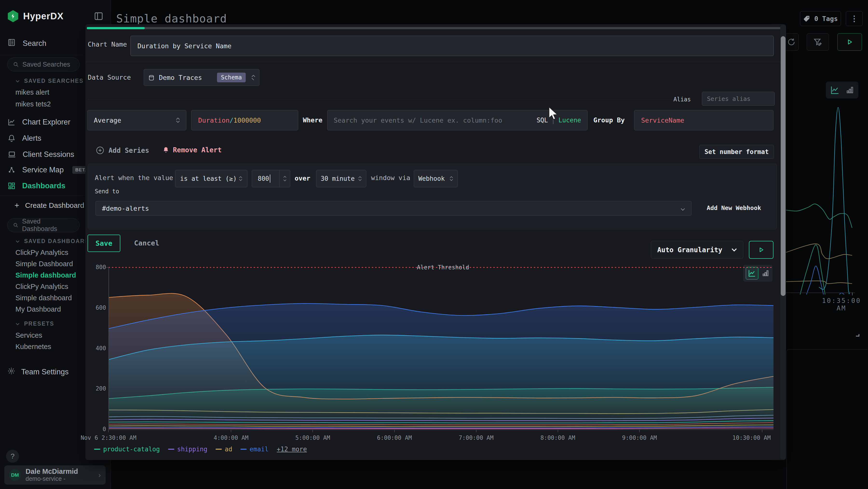 This screenshot has width=868, height=489. Describe the element at coordinates (13, 16) in the screenshot. I see `hyperdx-logo-icon` at that location.